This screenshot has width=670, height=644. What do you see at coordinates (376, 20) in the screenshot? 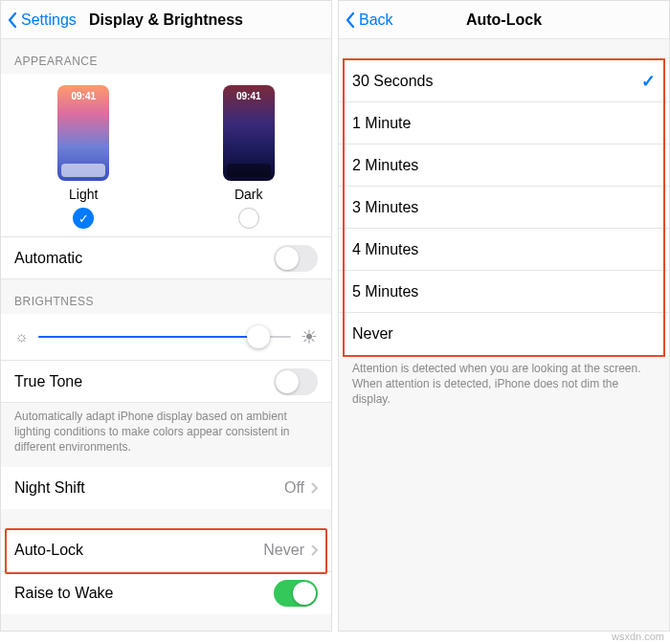
I see `back-label: Back` at bounding box center [376, 20].